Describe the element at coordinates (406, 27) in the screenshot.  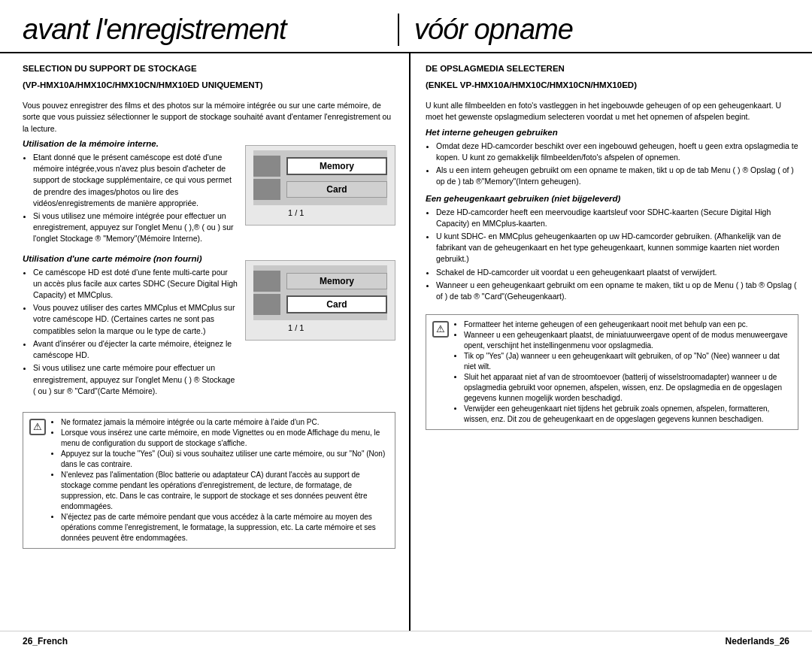
I see `titles-row: avant l'enregistrement vóór opname` at that location.